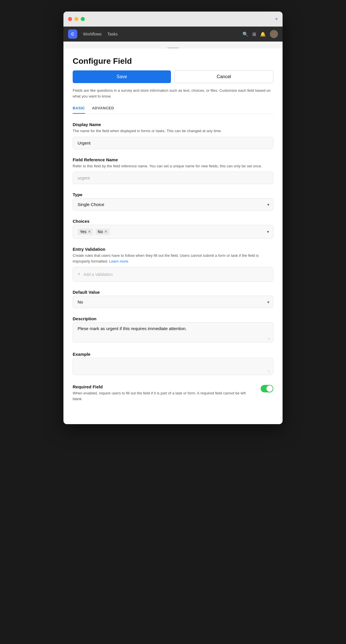  What do you see at coordinates (173, 143) in the screenshot?
I see `display-name-input` at bounding box center [173, 143].